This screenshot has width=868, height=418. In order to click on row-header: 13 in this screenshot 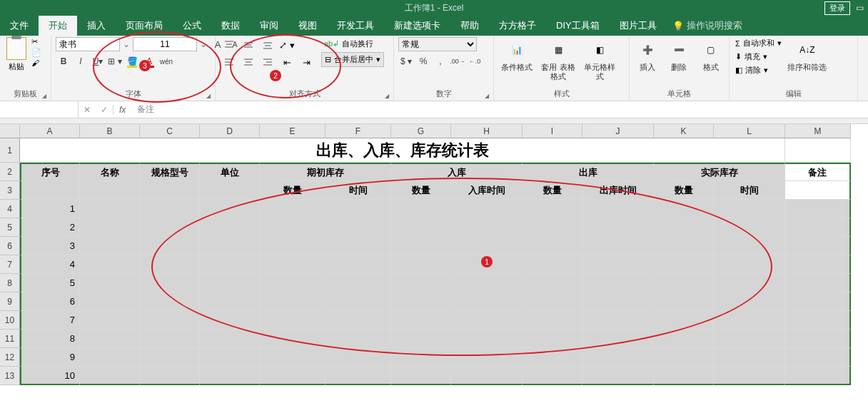, I will do `click(10, 376)`.